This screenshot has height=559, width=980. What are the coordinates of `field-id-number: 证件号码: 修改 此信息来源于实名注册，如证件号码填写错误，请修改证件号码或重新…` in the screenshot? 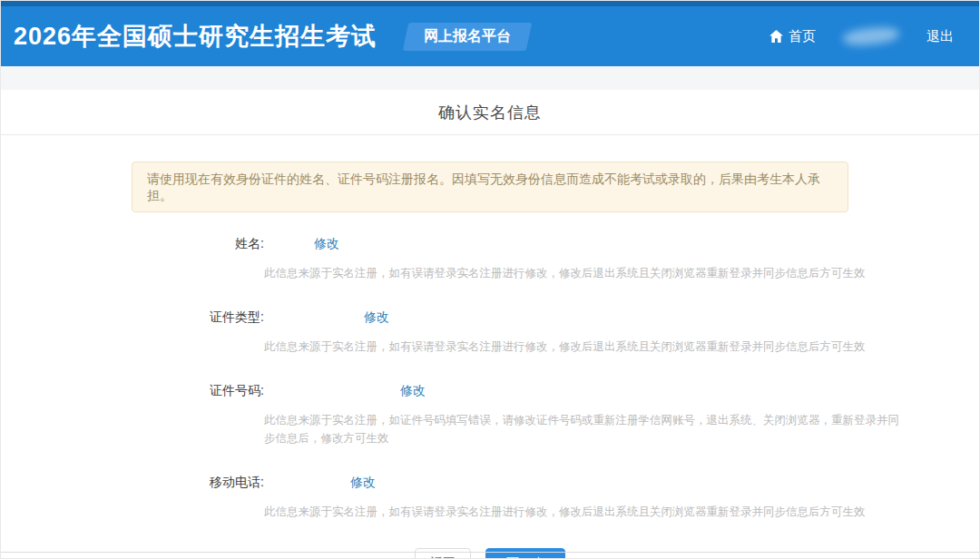 It's located at (490, 416).